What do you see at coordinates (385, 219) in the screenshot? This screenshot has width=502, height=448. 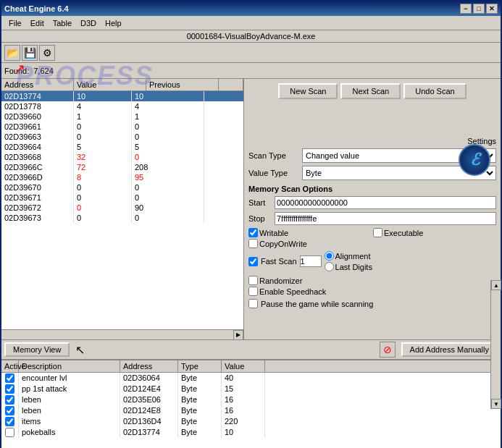 I see `stop-address-input` at bounding box center [385, 219].